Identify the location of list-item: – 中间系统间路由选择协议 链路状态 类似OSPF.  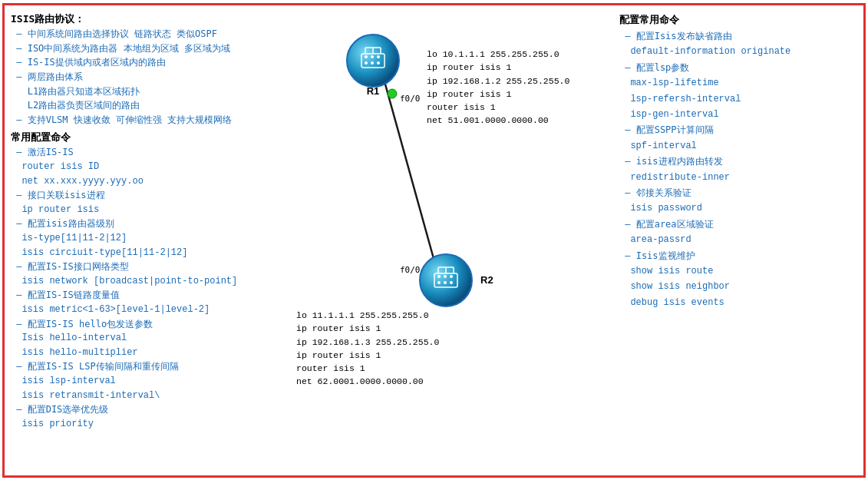
(149, 34).